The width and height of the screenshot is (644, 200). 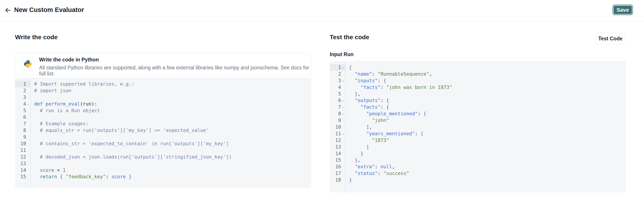 What do you see at coordinates (175, 71) in the screenshot?
I see `info-card-description: All standard Python libraries are suppor…` at bounding box center [175, 71].